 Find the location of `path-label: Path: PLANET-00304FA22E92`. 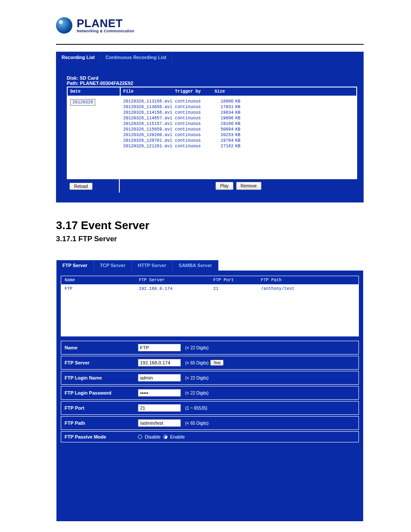

path-label: Path: PLANET-00304FA22E92 is located at coordinates (212, 83).